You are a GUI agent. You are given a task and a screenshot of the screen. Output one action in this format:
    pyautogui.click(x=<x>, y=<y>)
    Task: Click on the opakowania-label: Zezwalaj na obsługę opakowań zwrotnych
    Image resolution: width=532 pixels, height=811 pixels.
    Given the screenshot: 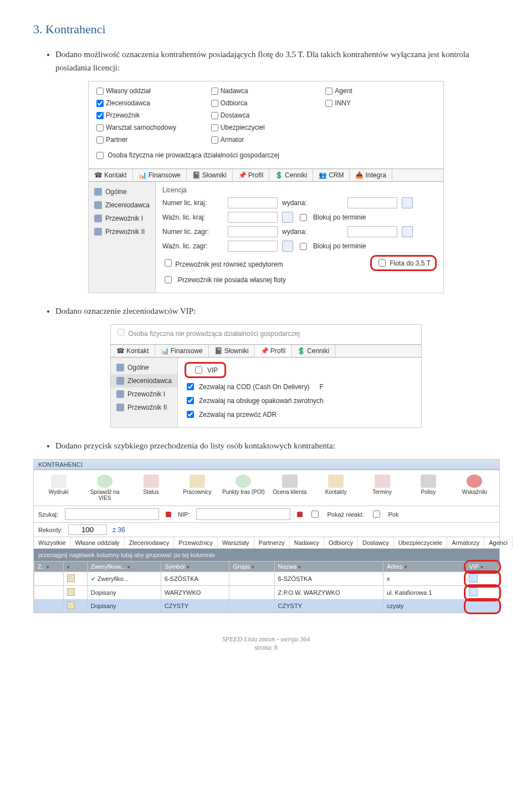 What is the action you would take?
    pyautogui.click(x=262, y=401)
    